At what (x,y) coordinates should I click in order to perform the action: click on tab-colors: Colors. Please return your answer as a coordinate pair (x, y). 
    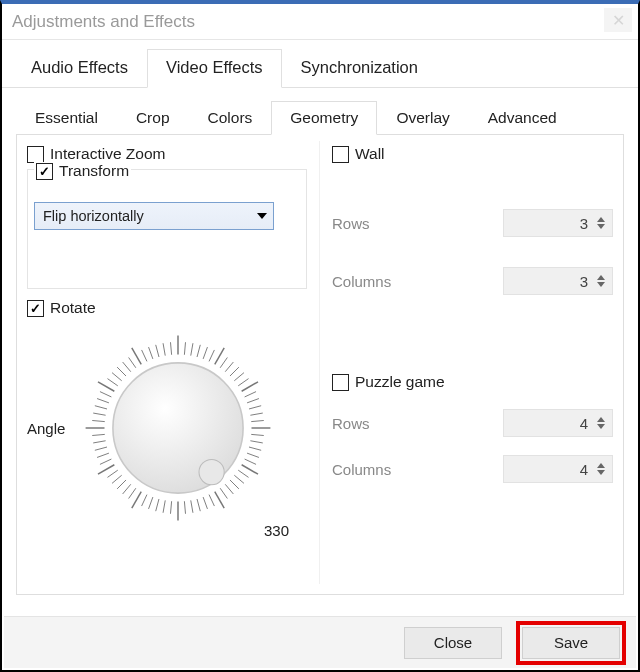
    Looking at the image, I should click on (230, 118).